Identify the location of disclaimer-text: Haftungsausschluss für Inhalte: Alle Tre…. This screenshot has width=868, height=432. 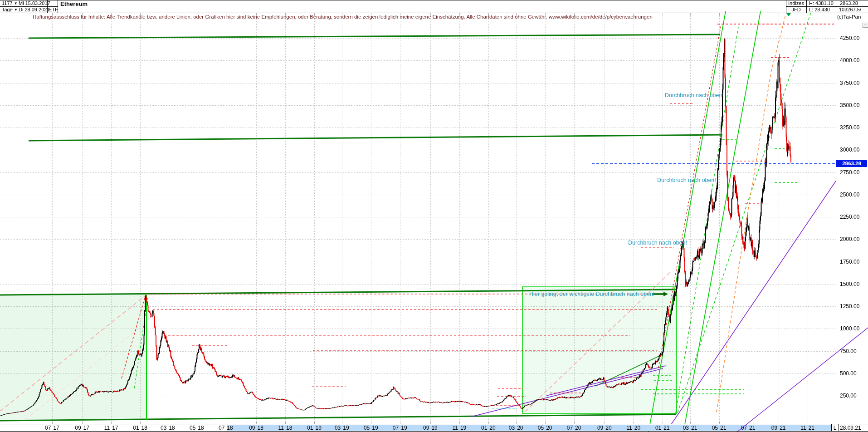
(343, 17).